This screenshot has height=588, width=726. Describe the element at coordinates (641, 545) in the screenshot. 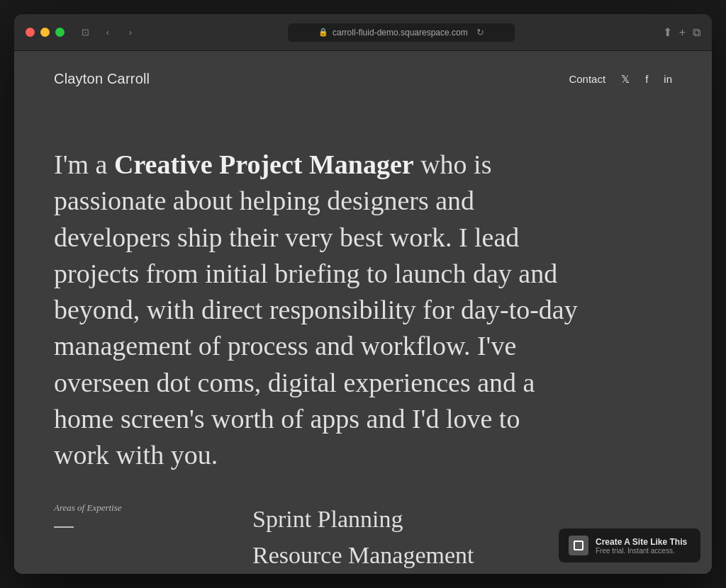

I see `squarespace-banner-text: Create A Site Like This Free trial. Inst…` at that location.